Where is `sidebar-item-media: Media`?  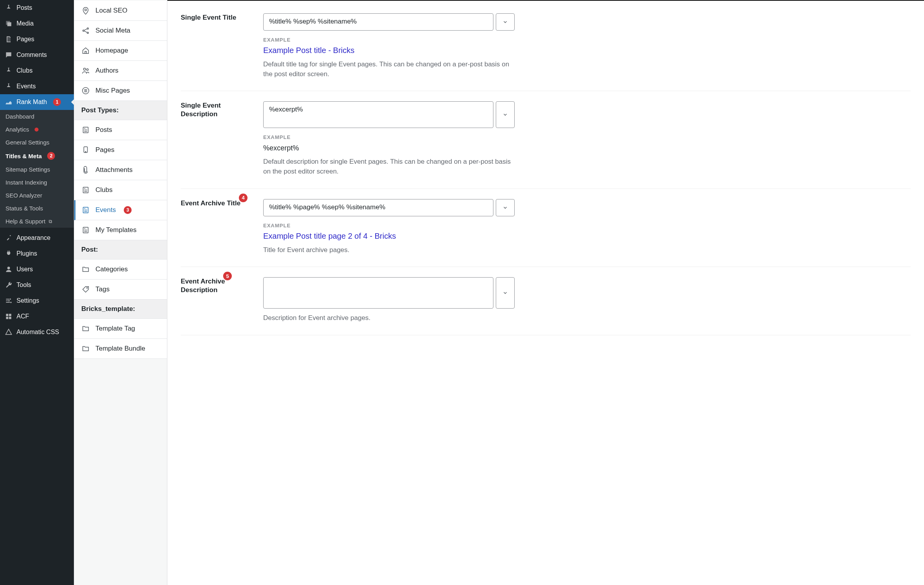
sidebar-item-media: Media is located at coordinates (37, 24).